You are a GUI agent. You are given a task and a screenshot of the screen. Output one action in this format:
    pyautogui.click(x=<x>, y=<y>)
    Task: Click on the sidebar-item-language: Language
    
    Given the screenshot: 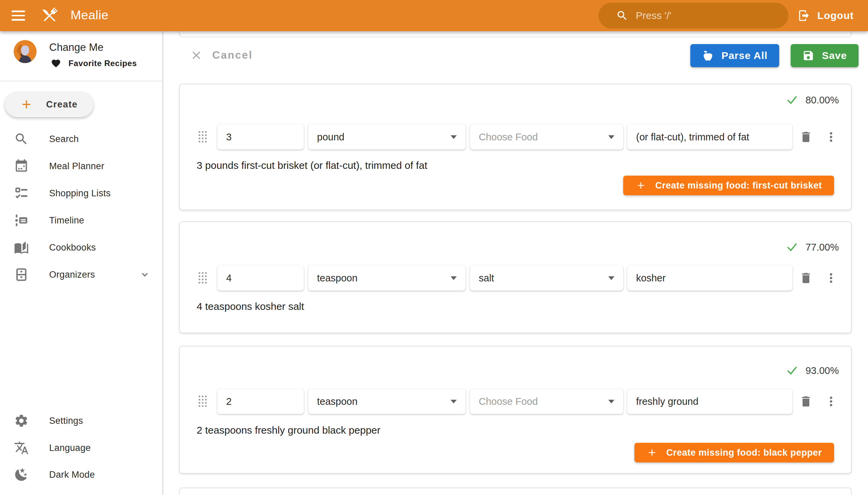 What is the action you would take?
    pyautogui.click(x=81, y=448)
    